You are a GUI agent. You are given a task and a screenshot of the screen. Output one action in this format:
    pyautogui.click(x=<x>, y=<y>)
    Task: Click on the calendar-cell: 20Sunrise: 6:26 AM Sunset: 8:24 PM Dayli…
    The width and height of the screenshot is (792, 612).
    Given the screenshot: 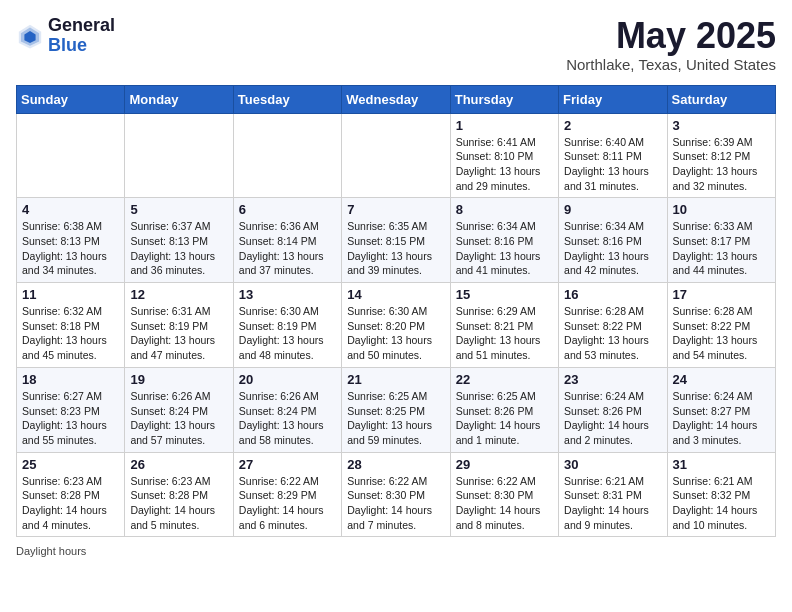 What is the action you would take?
    pyautogui.click(x=287, y=410)
    